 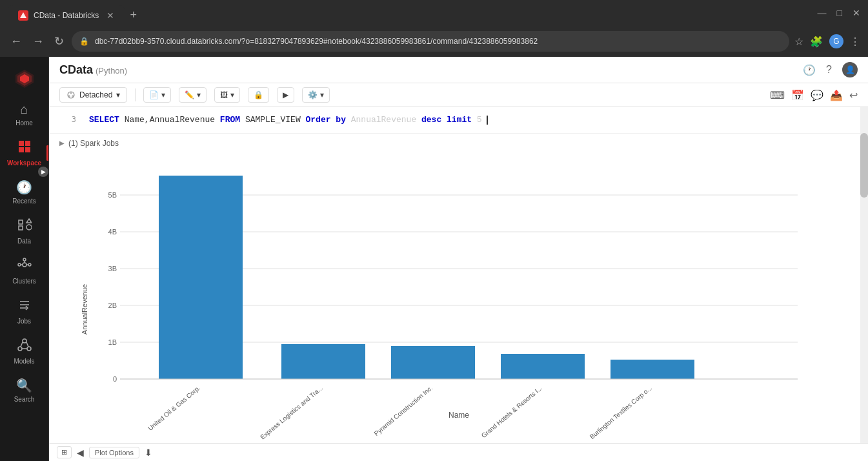 I want to click on home-icon: ⌂, so click(x=24, y=110).